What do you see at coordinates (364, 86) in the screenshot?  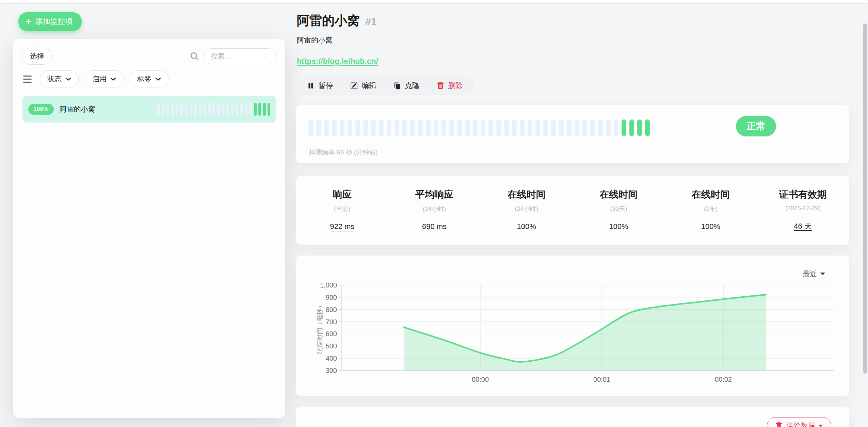 I see `edit-button: 编辑` at bounding box center [364, 86].